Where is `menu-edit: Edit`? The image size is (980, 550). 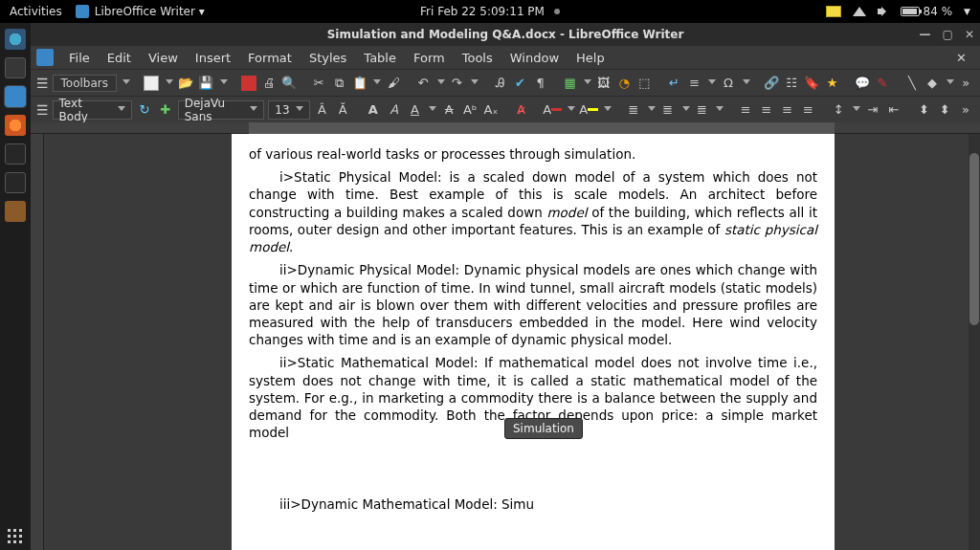 menu-edit: Edit is located at coordinates (119, 57).